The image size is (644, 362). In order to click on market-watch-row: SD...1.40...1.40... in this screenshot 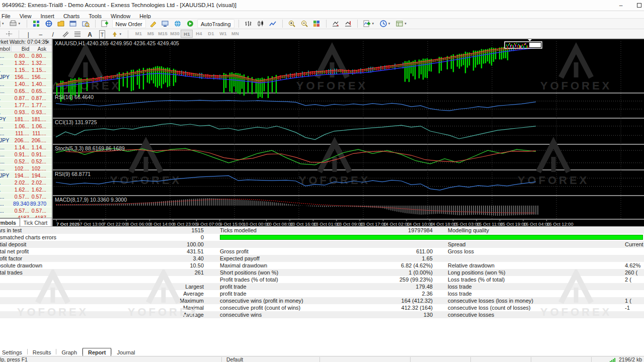, I will do `click(26, 84)`.